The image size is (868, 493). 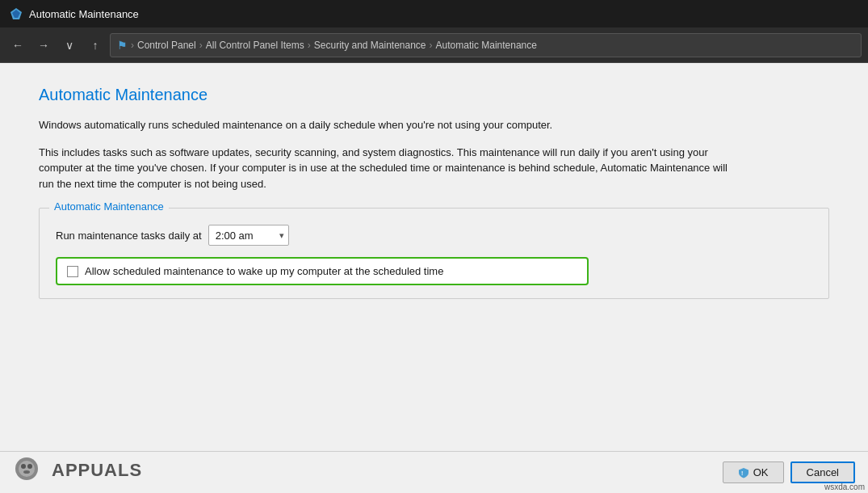 I want to click on breadcrumb-item-control-panel: Control Panel, so click(x=166, y=45).